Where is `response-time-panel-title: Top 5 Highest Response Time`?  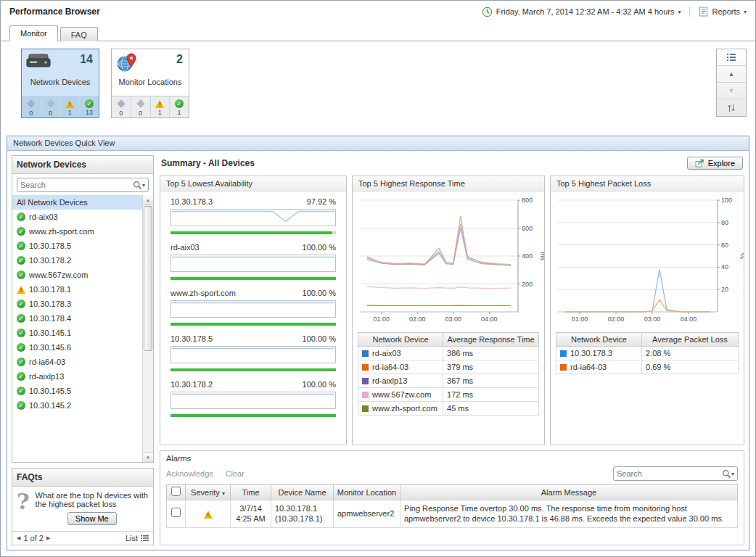
response-time-panel-title: Top 5 Highest Response Time is located at coordinates (448, 184).